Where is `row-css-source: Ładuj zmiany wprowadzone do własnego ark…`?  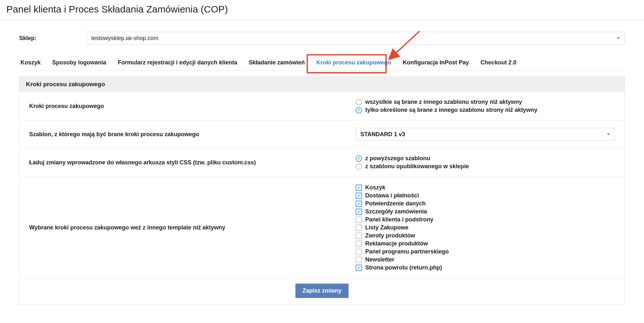 row-css-source: Ładuj zmiany wprowadzone do własnego ark… is located at coordinates (322, 163).